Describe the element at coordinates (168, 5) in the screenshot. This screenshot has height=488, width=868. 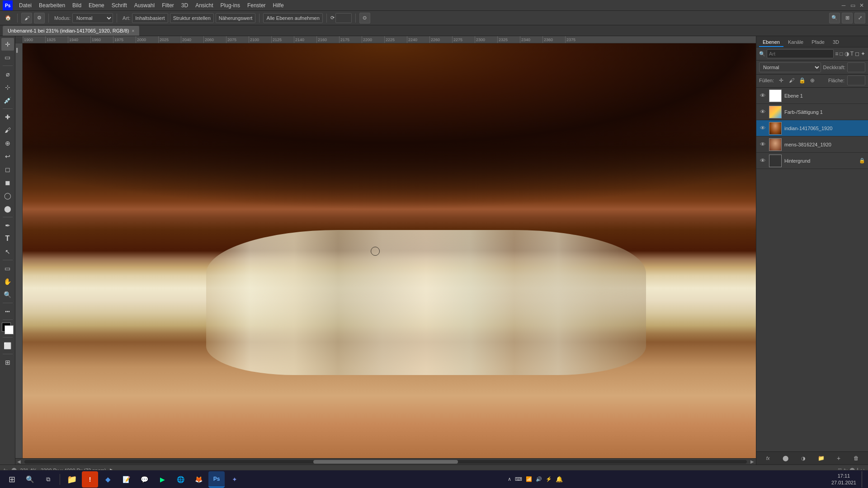
I see `menu-filter: Filter` at that location.